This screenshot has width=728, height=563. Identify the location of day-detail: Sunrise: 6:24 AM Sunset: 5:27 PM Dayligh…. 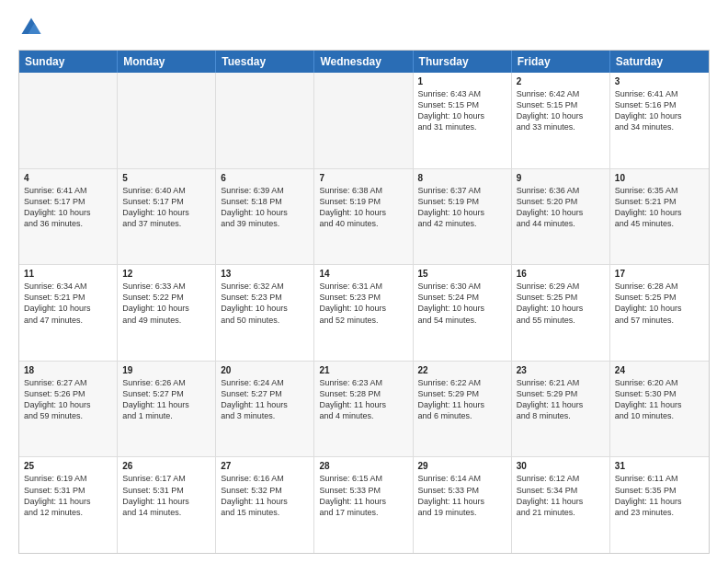
(265, 399).